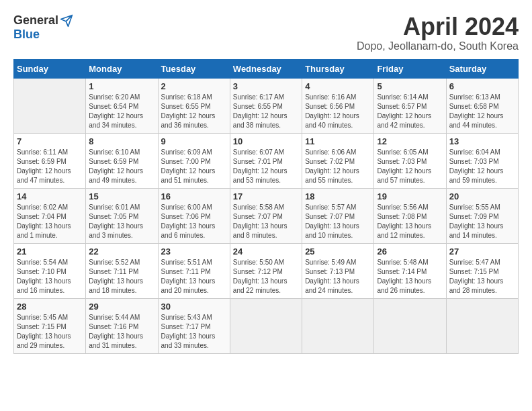 Image resolution: width=532 pixels, height=411 pixels. What do you see at coordinates (266, 33) in the screenshot?
I see `header: General Blue April 2024 Dopo, Jeollanam-…` at bounding box center [266, 33].